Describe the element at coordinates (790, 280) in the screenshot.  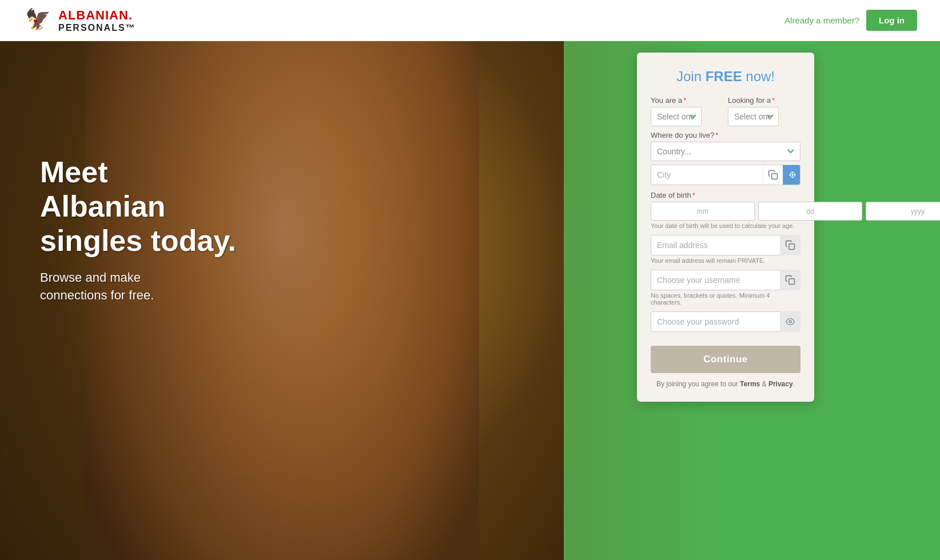
I see `username-copy-icon` at that location.